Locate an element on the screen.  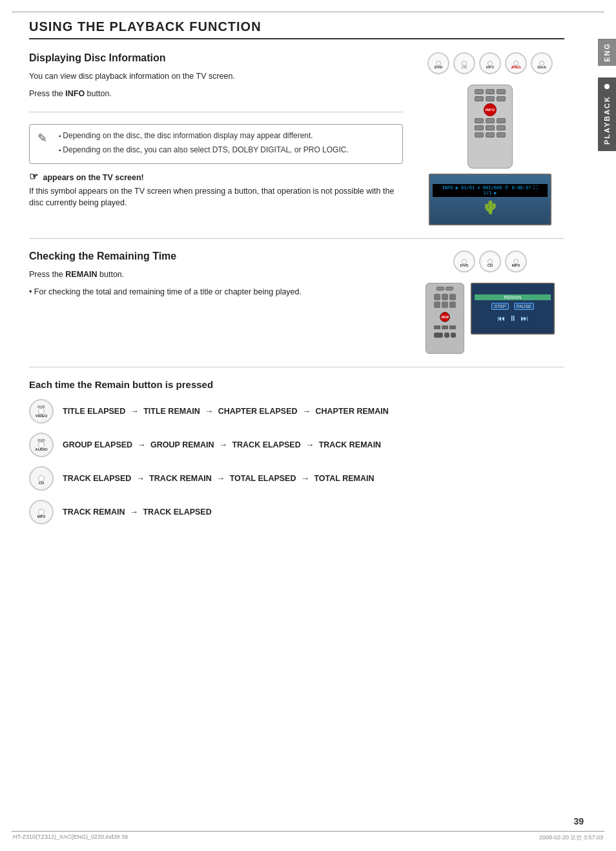
info-button: INFO is located at coordinates (490, 110).